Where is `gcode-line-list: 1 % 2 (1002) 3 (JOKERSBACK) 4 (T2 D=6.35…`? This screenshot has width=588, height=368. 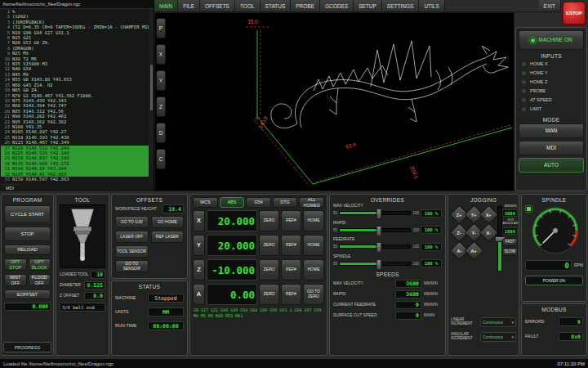 gcode-line-list: 1 % 2 (1002) 3 (JOKERSBACK) 4 (T2 D=6.35… is located at coordinates (75, 96).